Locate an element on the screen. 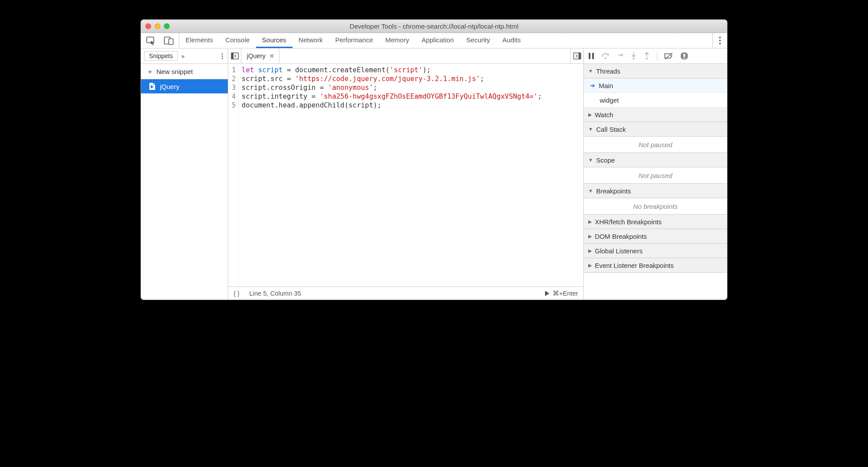 The image size is (868, 467). new-snippet-button: ＋ New snippet is located at coordinates (184, 71).